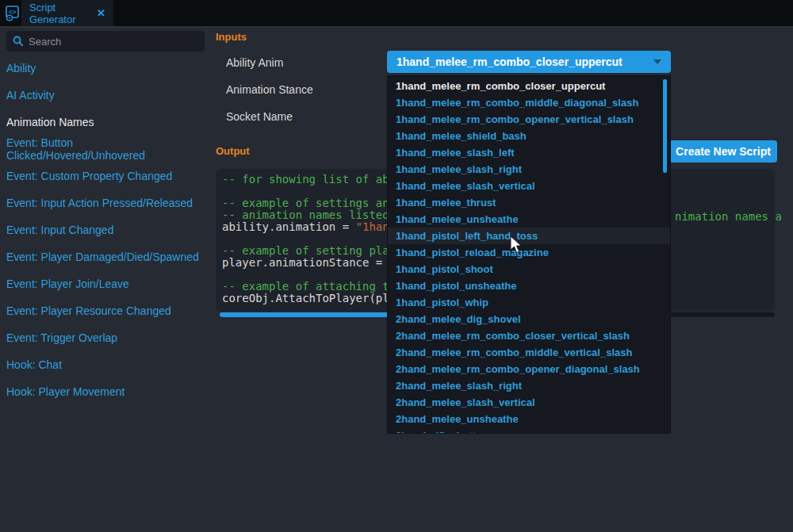 This screenshot has width=793, height=532. I want to click on tab-title: Script Generator, so click(60, 13).